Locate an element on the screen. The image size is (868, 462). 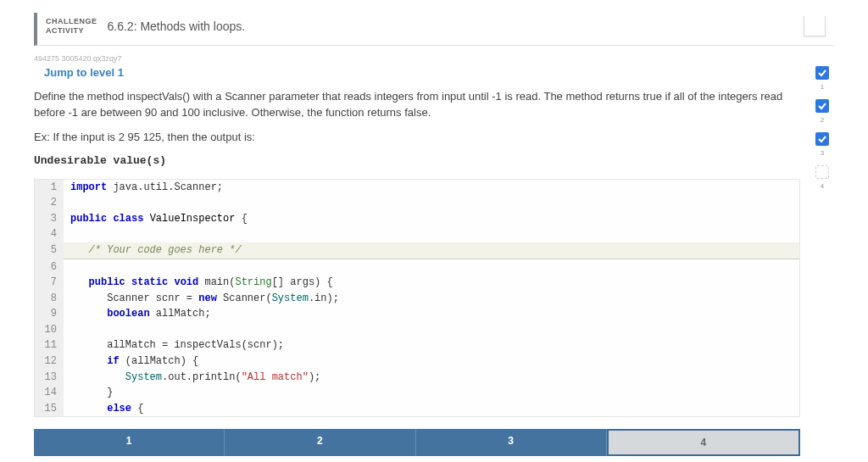
line-number: 15 is located at coordinates (49, 409).